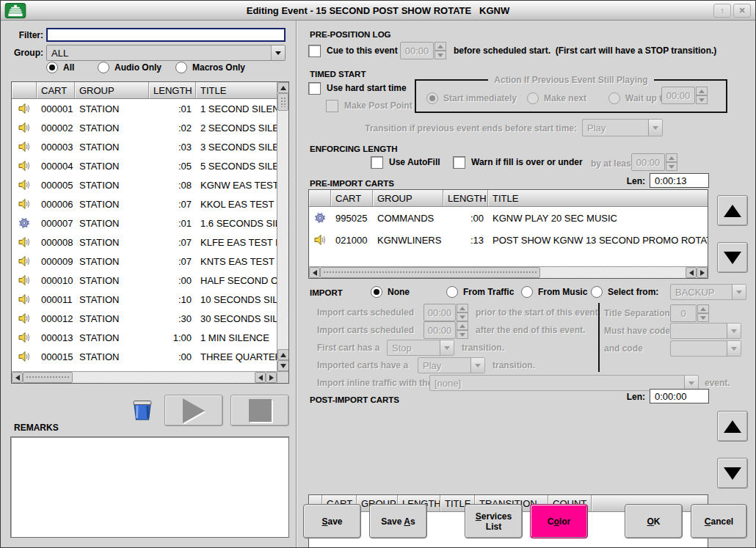 This screenshot has height=548, width=756. I want to click on pre-import-move-up-button, so click(733, 211).